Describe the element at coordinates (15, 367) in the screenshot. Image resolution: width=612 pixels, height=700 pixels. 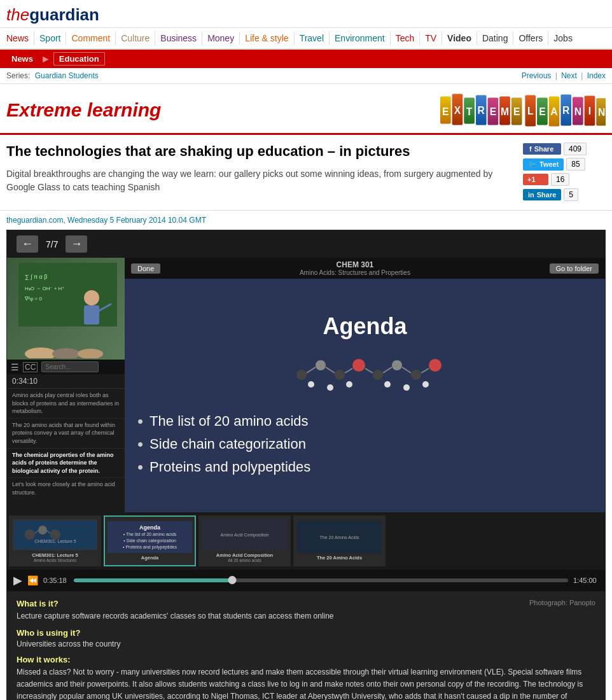
I see `list-icon: ☰` at that location.